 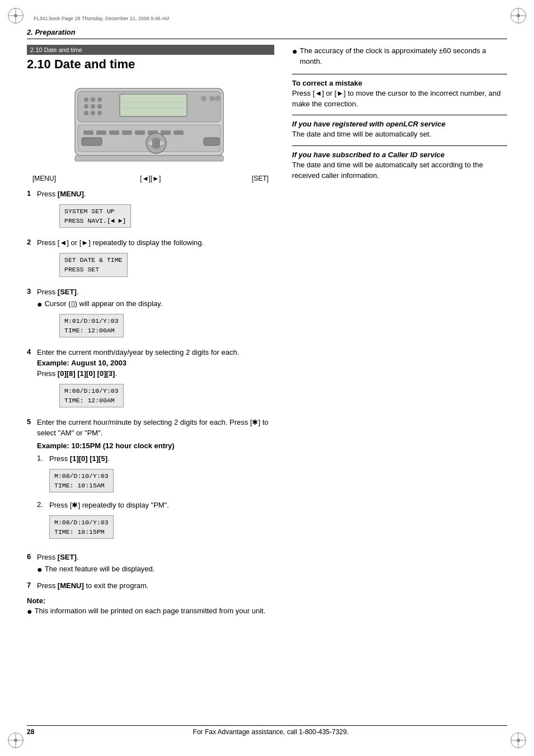 I want to click on step-3-lcd: M:01/D:01/Y:03 TIME: 12:00AM, so click(x=92, y=326).